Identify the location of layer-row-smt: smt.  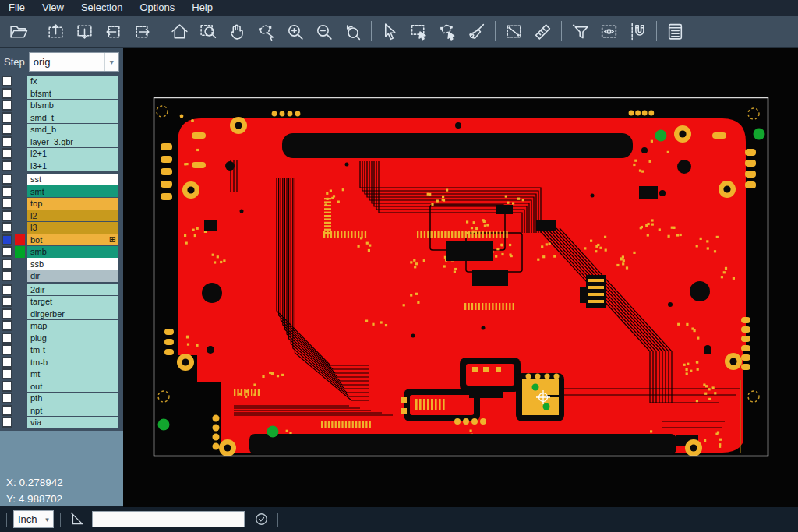
(62, 192).